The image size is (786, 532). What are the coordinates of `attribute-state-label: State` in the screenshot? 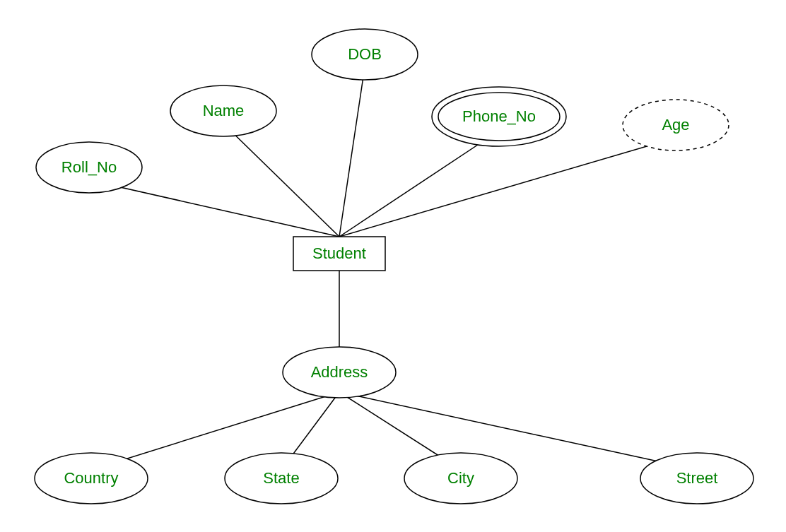 It's located at (281, 478).